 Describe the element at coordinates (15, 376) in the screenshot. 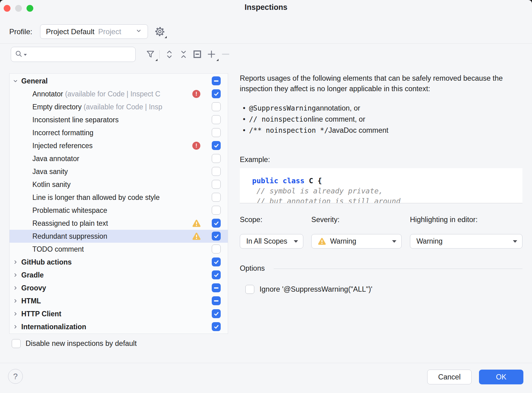

I see `help-button: ?` at that location.